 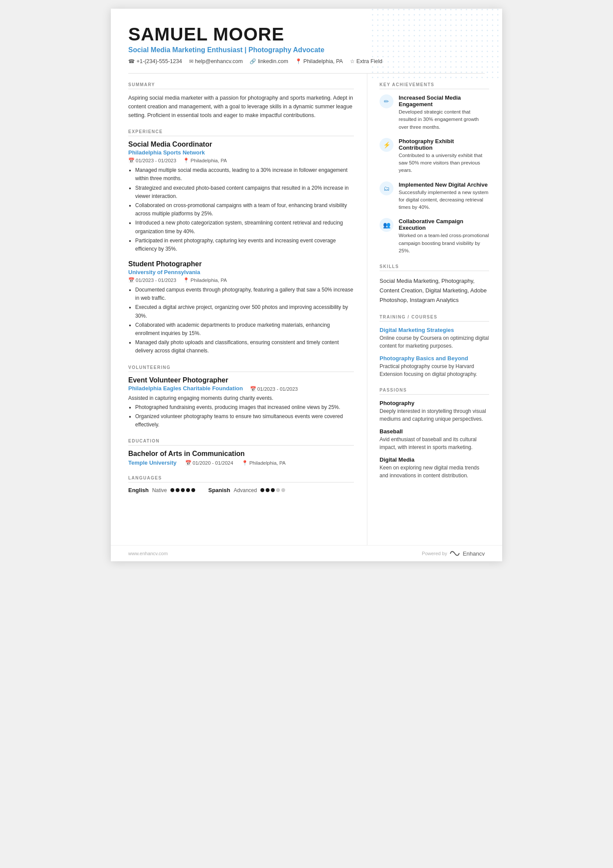 I want to click on achievement-desc-4: Worked on a team-led cross-promotional c…, so click(x=444, y=243).